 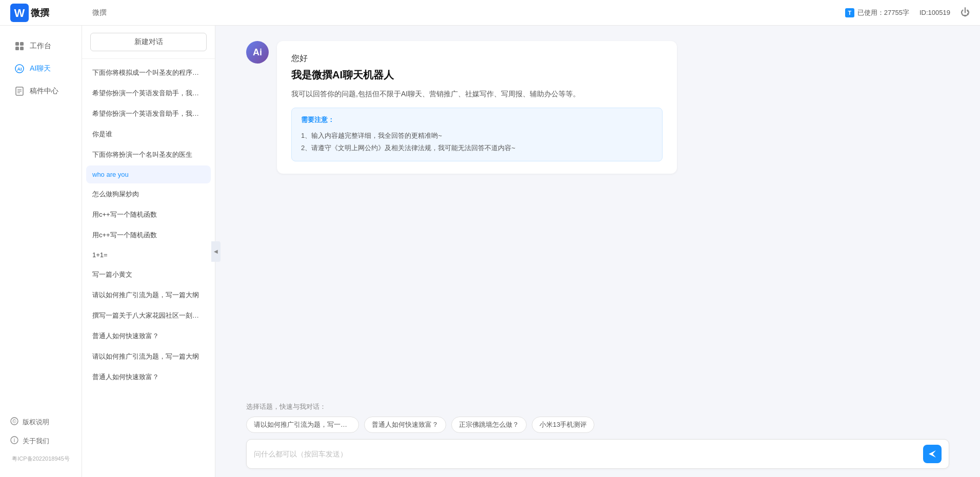 I want to click on sidebar-about: i 关于我们, so click(x=41, y=441).